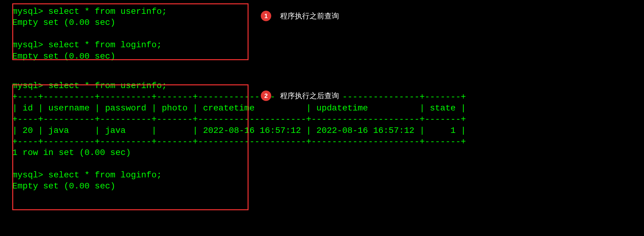  Describe the element at coordinates (322, 153) in the screenshot. I see `result-userinfo-after: 1 row in set (0.00 sec)` at that location.